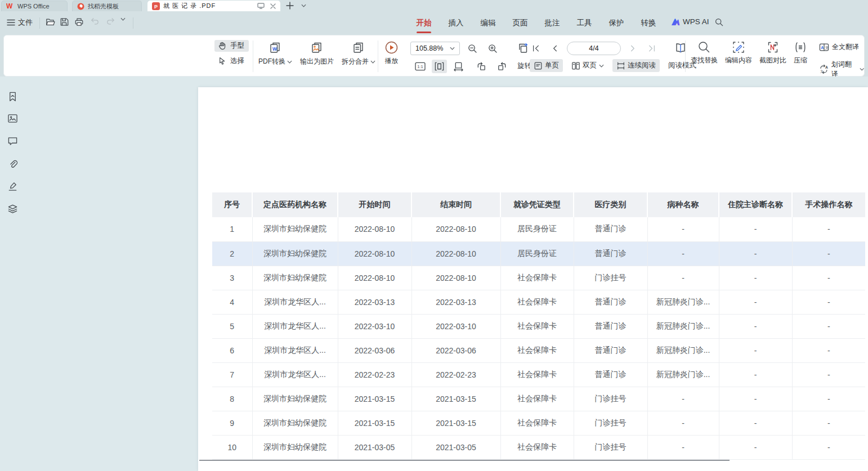  What do you see at coordinates (690, 21) in the screenshot?
I see `wps-ai-button: WPS AI` at bounding box center [690, 21].